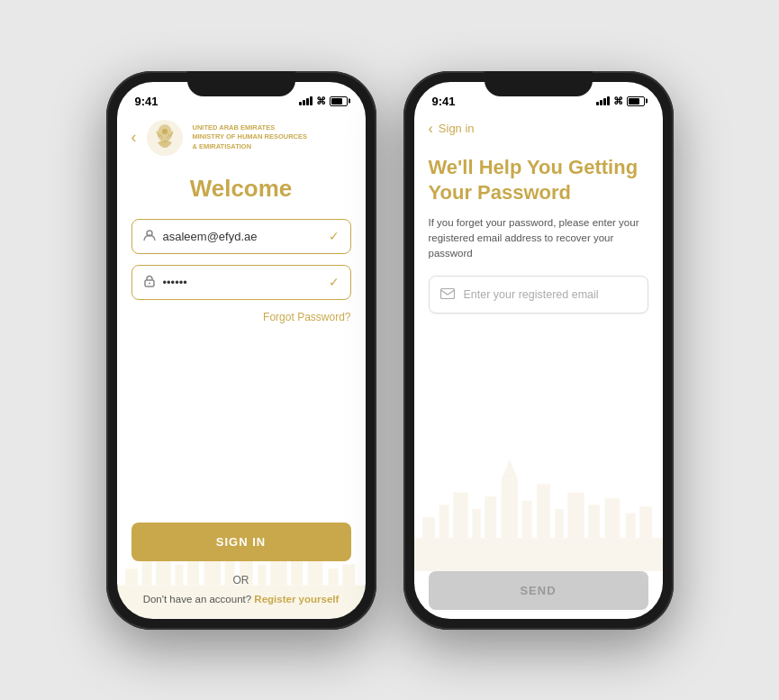 The image size is (779, 700). Describe the element at coordinates (448, 295) in the screenshot. I see `fp-email-icon` at that location.